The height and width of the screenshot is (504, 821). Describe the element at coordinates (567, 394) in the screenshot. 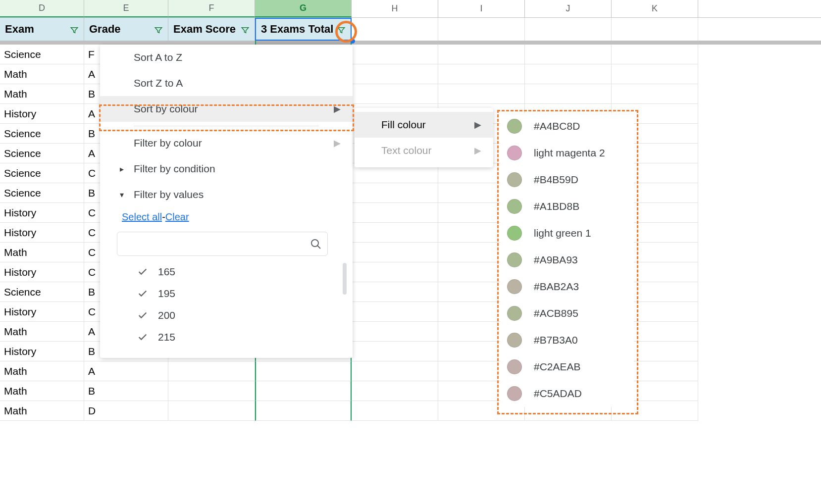

I see `color-option: #C5ADAD` at that location.